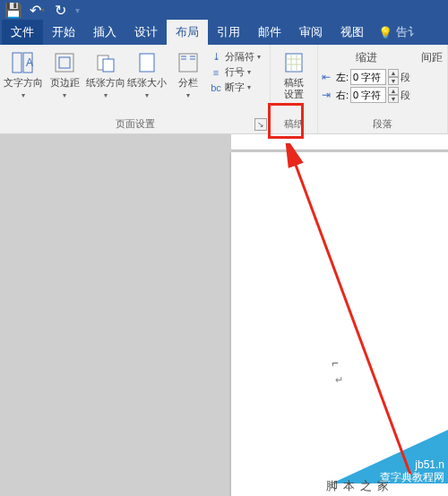 The height and width of the screenshot is (496, 448). I want to click on cursor-corner: ⌐, so click(335, 363).